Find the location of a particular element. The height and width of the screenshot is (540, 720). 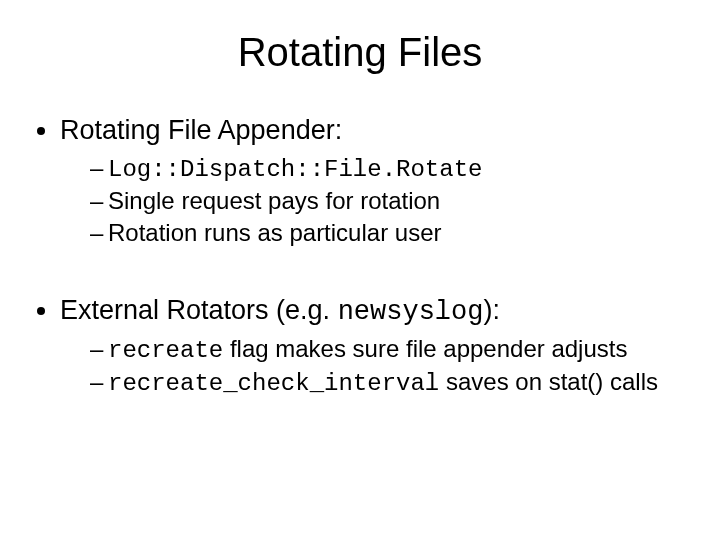

sub-text: Rotation runs as particular user is located at coordinates (275, 232).